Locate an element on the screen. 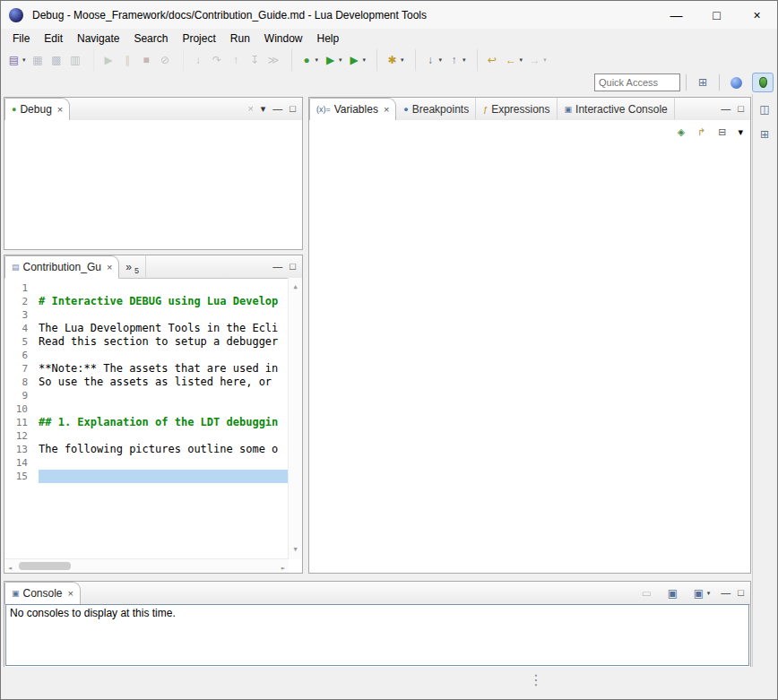 The width and height of the screenshot is (778, 700). line-number: 2 is located at coordinates (22, 301).